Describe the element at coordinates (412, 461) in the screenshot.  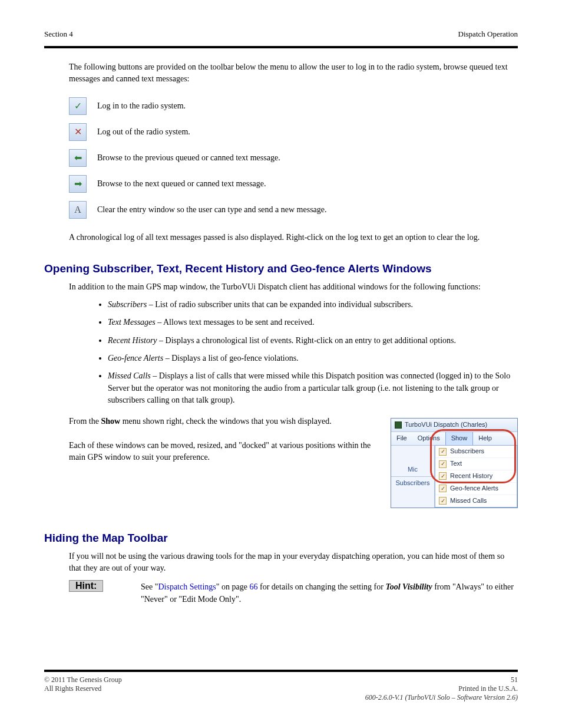
I see `mic-panel: Mic` at that location.